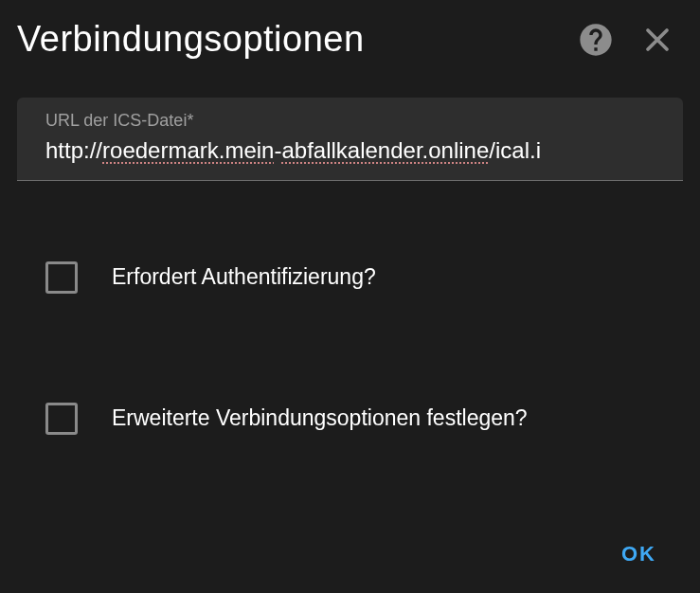 The width and height of the screenshot is (700, 593). I want to click on url-spell1: roedermark.mein, so click(188, 150).